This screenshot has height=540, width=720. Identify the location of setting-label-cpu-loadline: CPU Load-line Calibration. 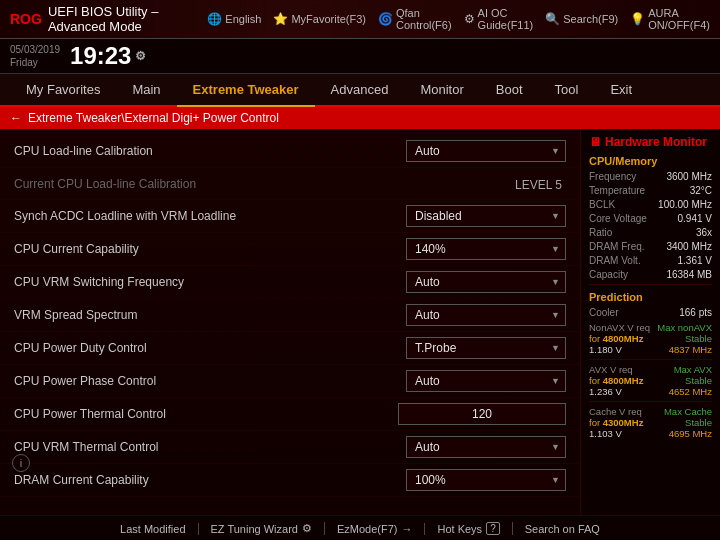
(200, 151).